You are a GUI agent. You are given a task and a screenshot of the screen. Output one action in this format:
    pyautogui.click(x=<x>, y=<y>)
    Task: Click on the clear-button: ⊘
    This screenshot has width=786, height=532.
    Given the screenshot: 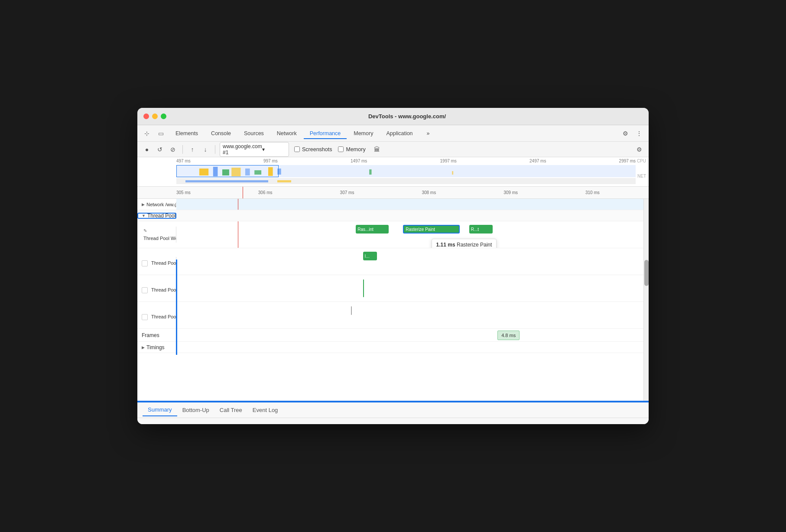 What is the action you would take?
    pyautogui.click(x=173, y=149)
    